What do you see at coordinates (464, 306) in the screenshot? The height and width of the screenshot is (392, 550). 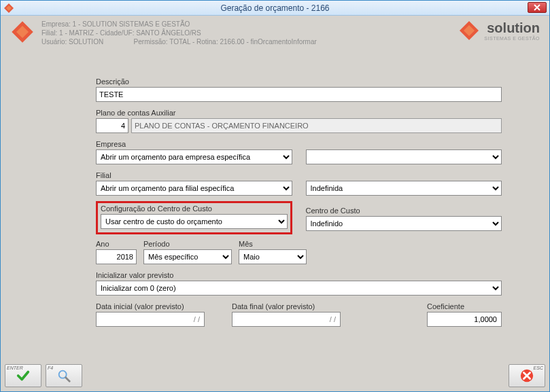 I see `label-coeficiente: Coeficiente` at bounding box center [464, 306].